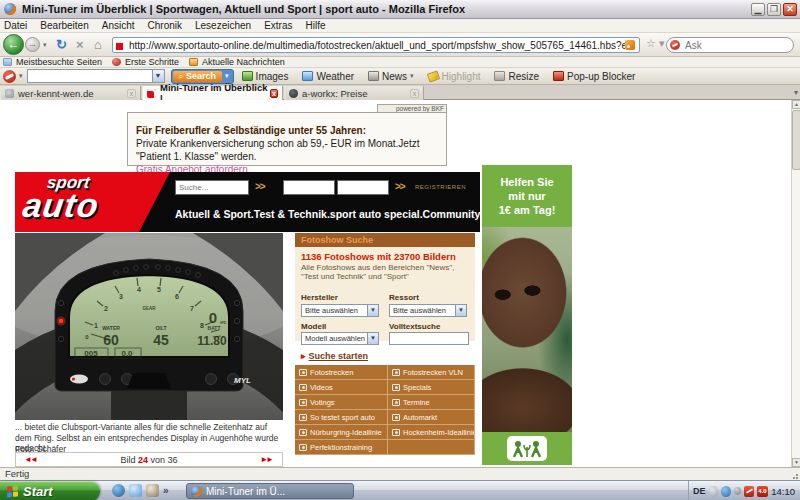 This screenshot has height=500, width=800. I want to click on search-box, so click(730, 45).